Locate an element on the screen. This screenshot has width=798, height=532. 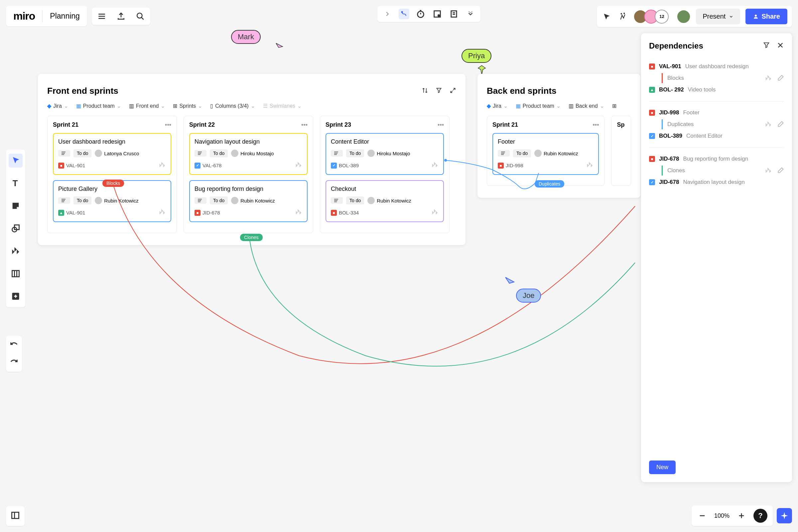
ai-button is located at coordinates (784, 516).